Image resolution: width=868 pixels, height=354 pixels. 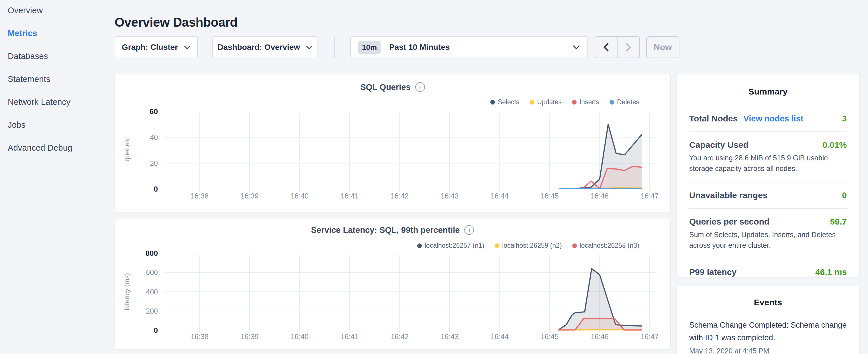 What do you see at coordinates (768, 272) in the screenshot?
I see `summary-row-p99-latency: P99 latency 46.1 ms` at bounding box center [768, 272].